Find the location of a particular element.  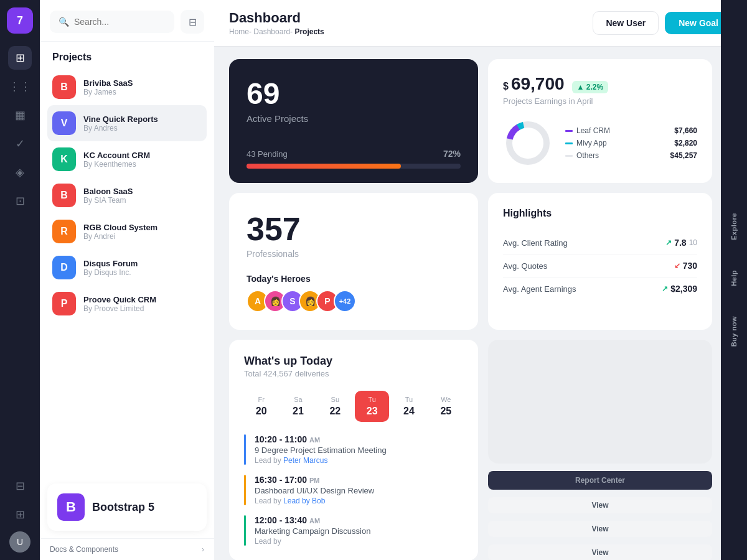

project-by: By Andrei is located at coordinates (143, 236).